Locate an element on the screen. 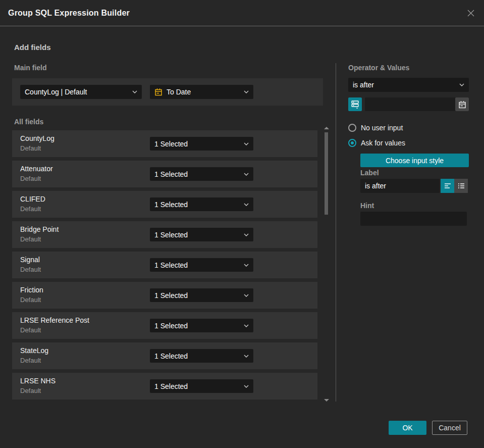 The width and height of the screenshot is (484, 448). all-fields-label: All fields is located at coordinates (29, 122).